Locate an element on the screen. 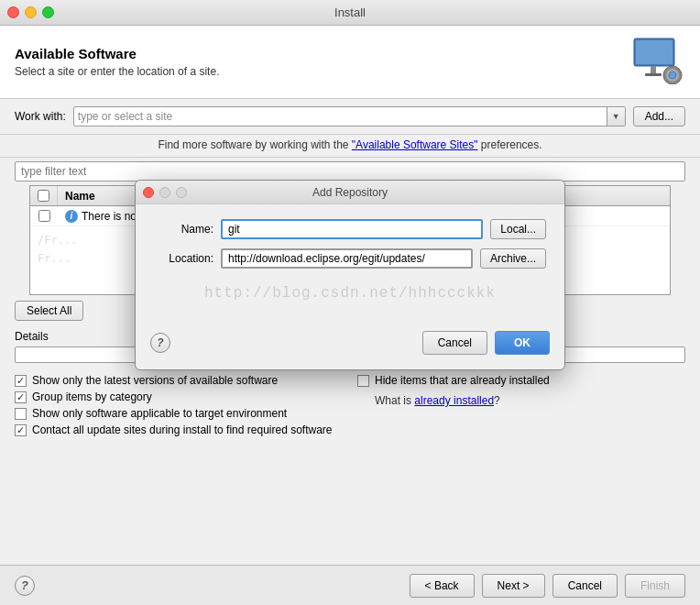 The width and height of the screenshot is (700, 605). combo-placeholder: type or select a site is located at coordinates (125, 116).